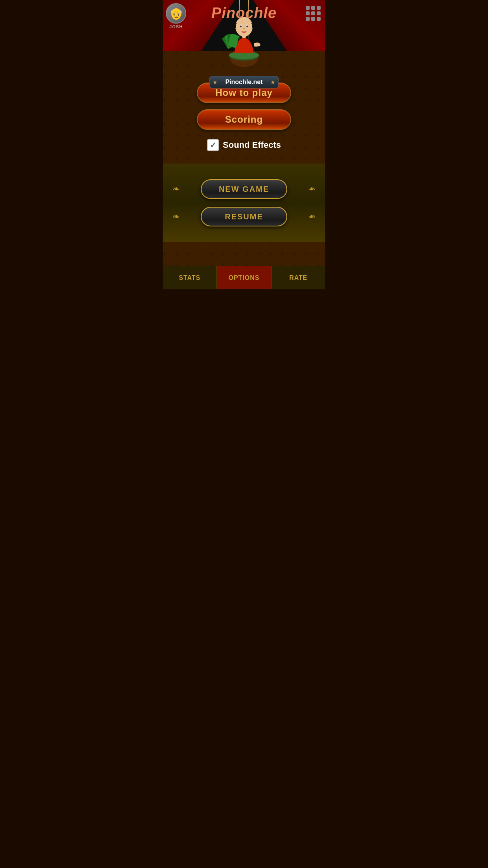  Describe the element at coordinates (176, 217) in the screenshot. I see `floral-left-icon-2: ❧` at that location.